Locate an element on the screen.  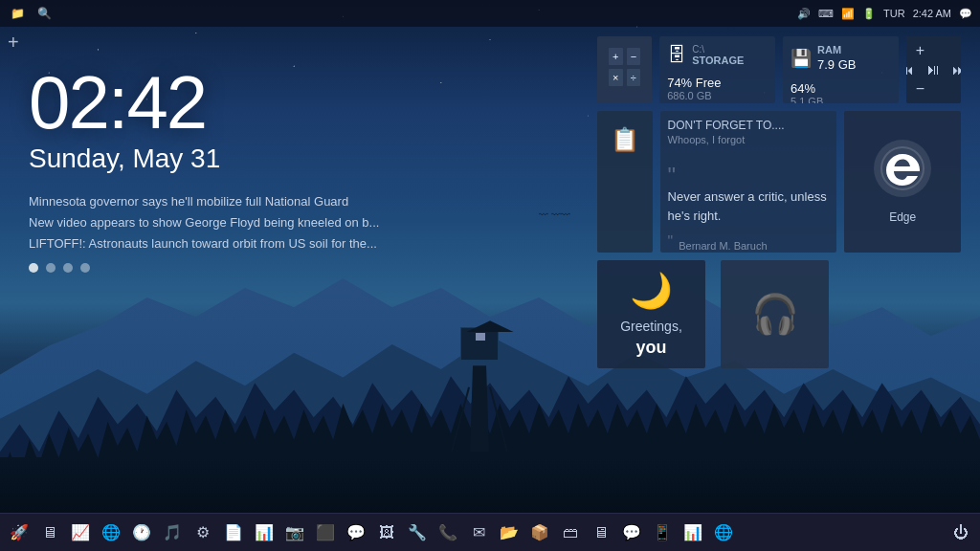
calculator-tile: + − × ÷ is located at coordinates (624, 70).